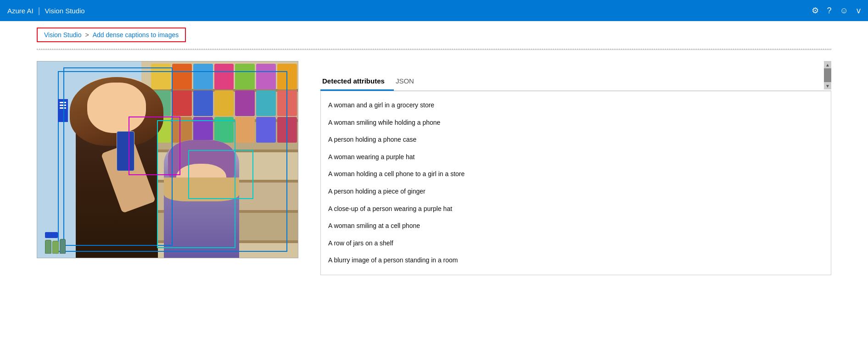 The height and width of the screenshot is (355, 868). What do you see at coordinates (576, 76) in the screenshot?
I see `tabs-row: Detected attributes JSON ▲ ▼` at bounding box center [576, 76].